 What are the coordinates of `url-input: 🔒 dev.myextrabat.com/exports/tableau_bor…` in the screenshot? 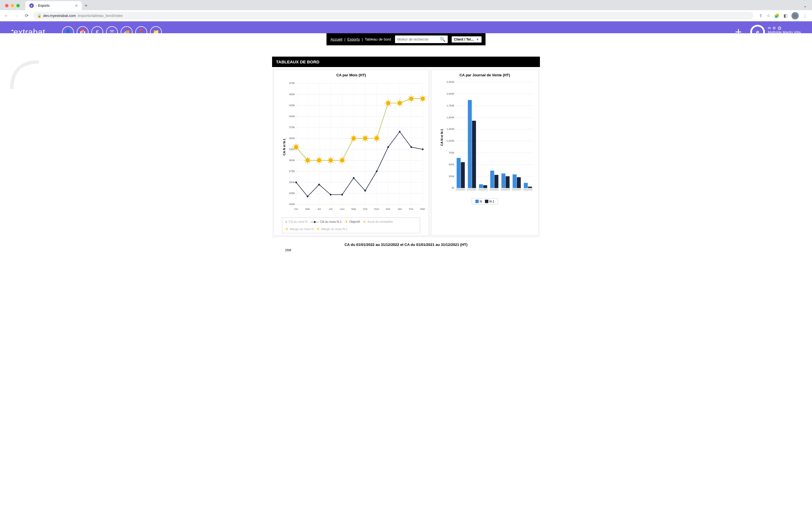 It's located at (393, 15).